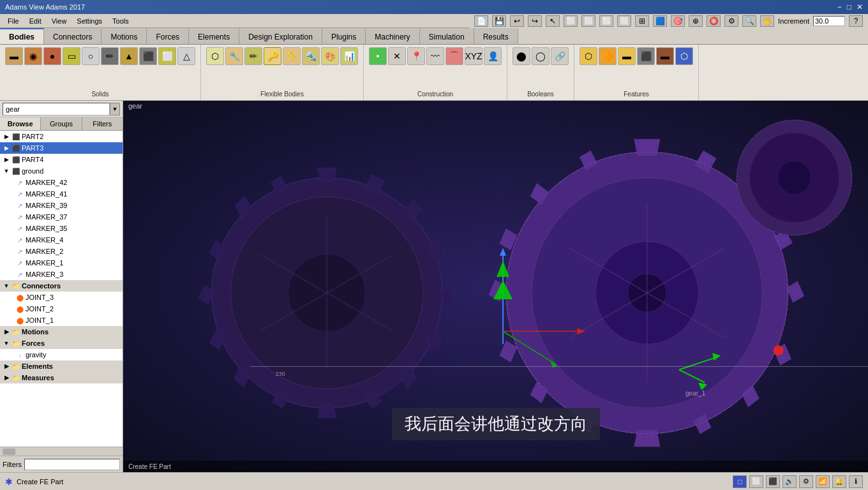 The width and height of the screenshot is (868, 490). I want to click on flex-icon-7: 🎨, so click(330, 56).